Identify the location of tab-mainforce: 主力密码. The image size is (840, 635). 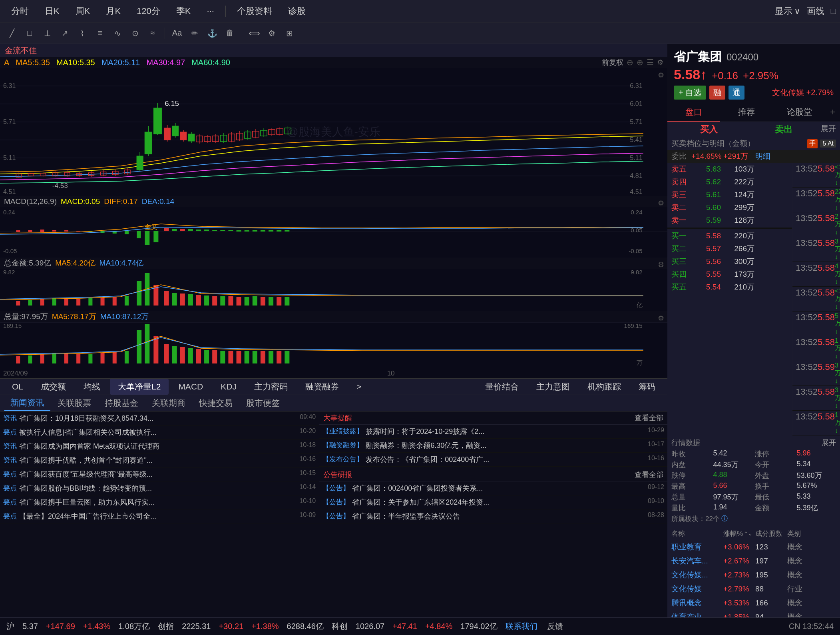
(271, 387).